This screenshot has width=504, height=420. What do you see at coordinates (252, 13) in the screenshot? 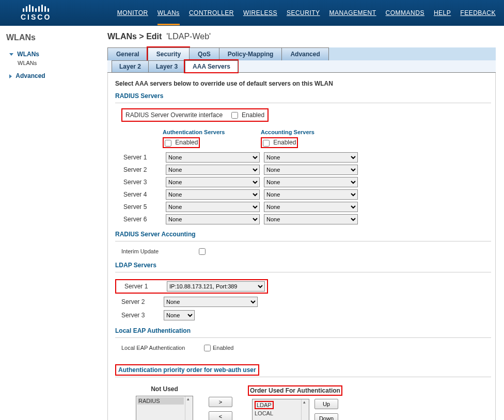
I see `top-bar: CISCO MONITOR WLANs CONTROLLER WIRELESS …` at bounding box center [252, 13].